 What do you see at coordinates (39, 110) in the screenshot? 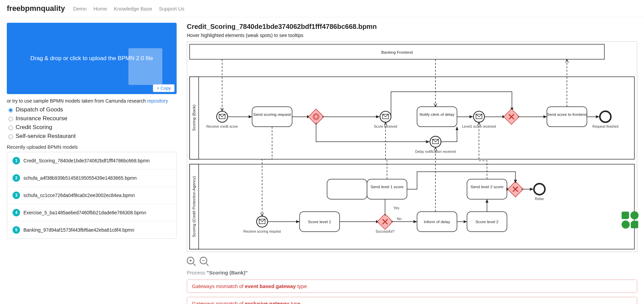
I see `sample-label: Dispatch of Goods` at bounding box center [39, 110].